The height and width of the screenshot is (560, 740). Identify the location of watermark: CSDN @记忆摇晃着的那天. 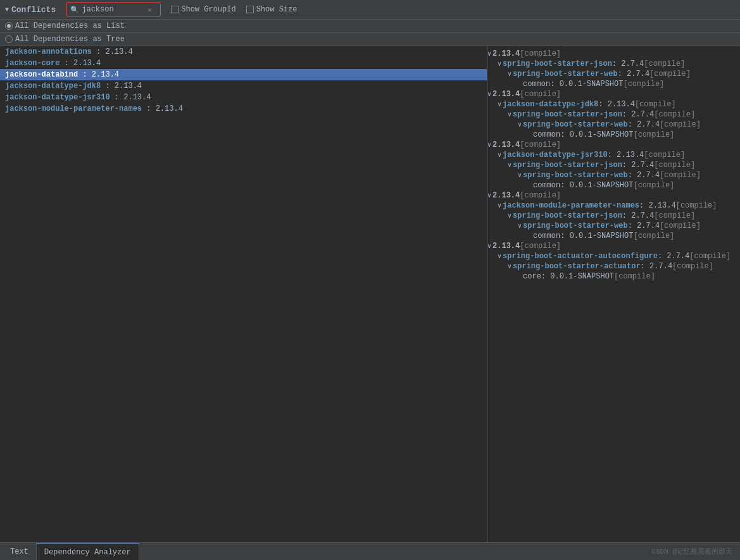
(694, 552).